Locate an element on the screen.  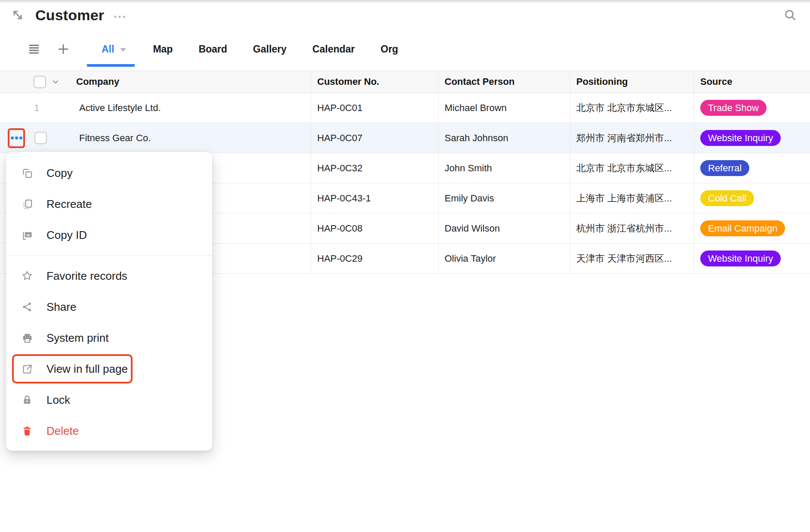
tab-calendar: Calendar is located at coordinates (334, 49).